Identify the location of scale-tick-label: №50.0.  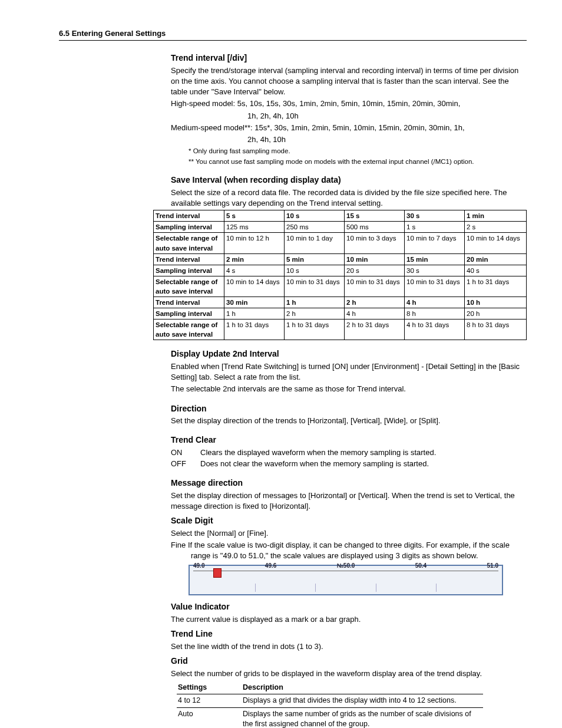
(346, 567).